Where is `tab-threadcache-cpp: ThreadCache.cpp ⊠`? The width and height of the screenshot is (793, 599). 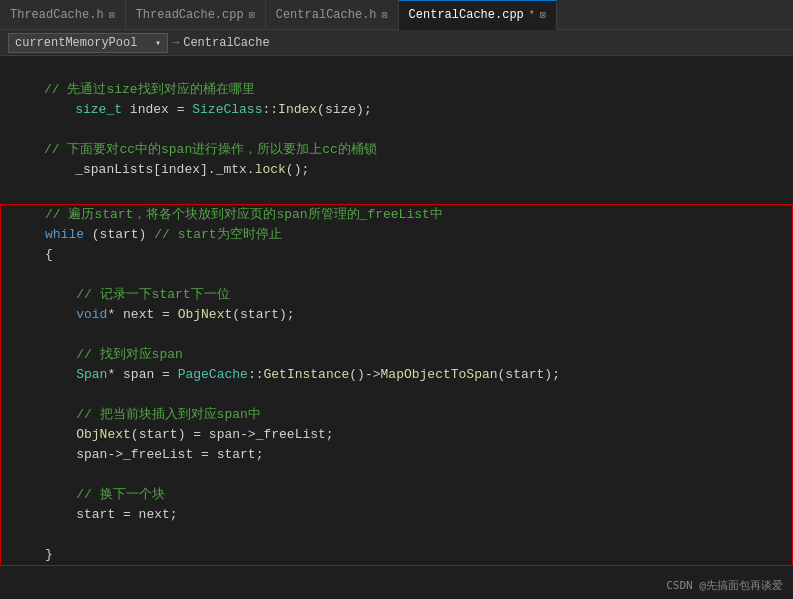 tab-threadcache-cpp: ThreadCache.cpp ⊠ is located at coordinates (196, 15).